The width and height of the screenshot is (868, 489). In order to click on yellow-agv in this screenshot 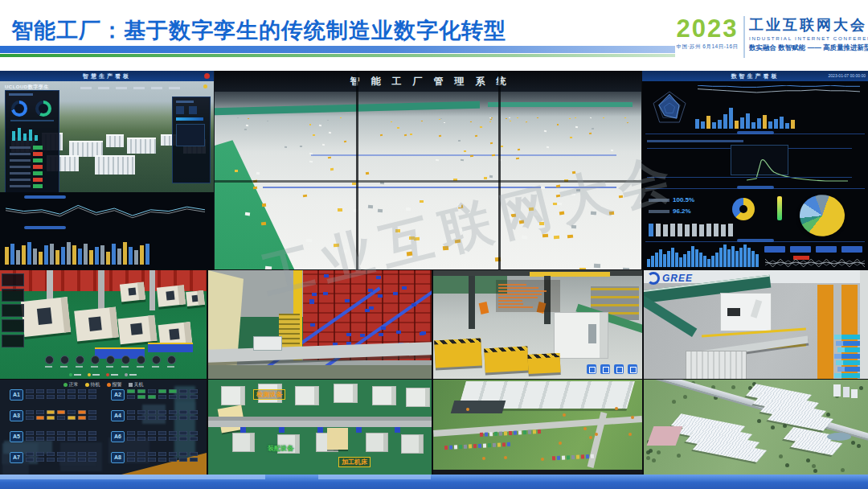, I will do `click(506, 360)`.